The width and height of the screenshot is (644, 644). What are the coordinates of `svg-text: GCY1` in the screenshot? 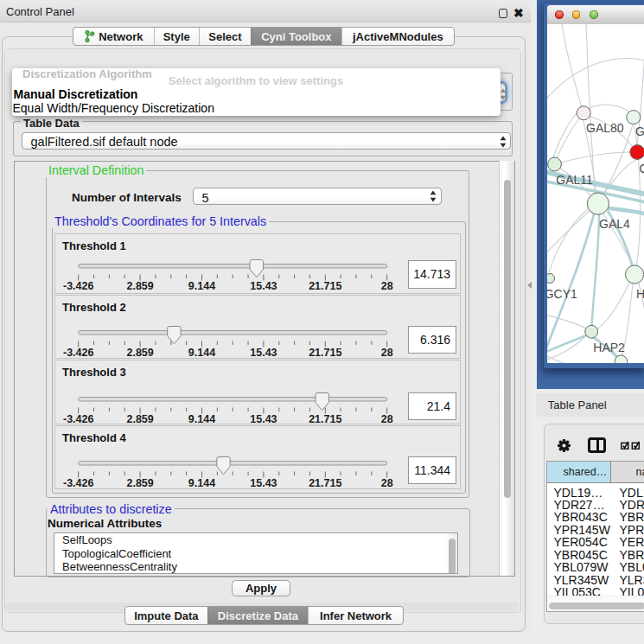 It's located at (562, 294).